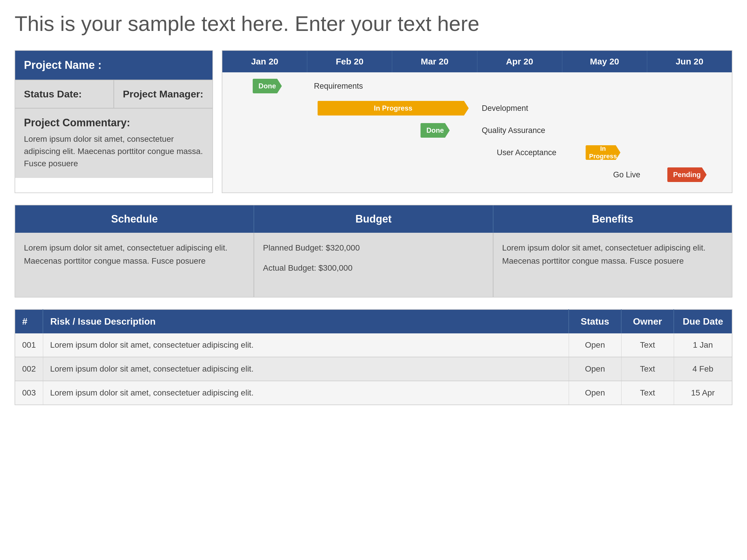 The height and width of the screenshot is (560, 747). I want to click on gantt-row-golive: Go Live Pending, so click(477, 175).